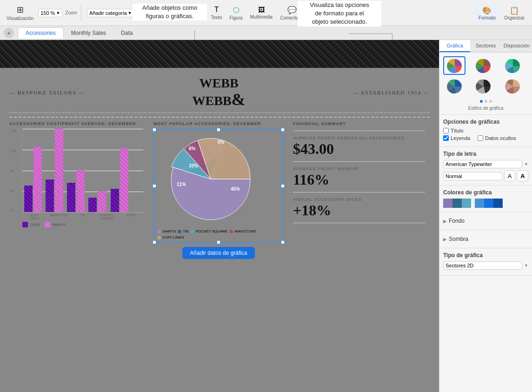 This screenshot has width=532, height=392. Describe the element at coordinates (154, 130) in the screenshot. I see `handle-tl` at that location.